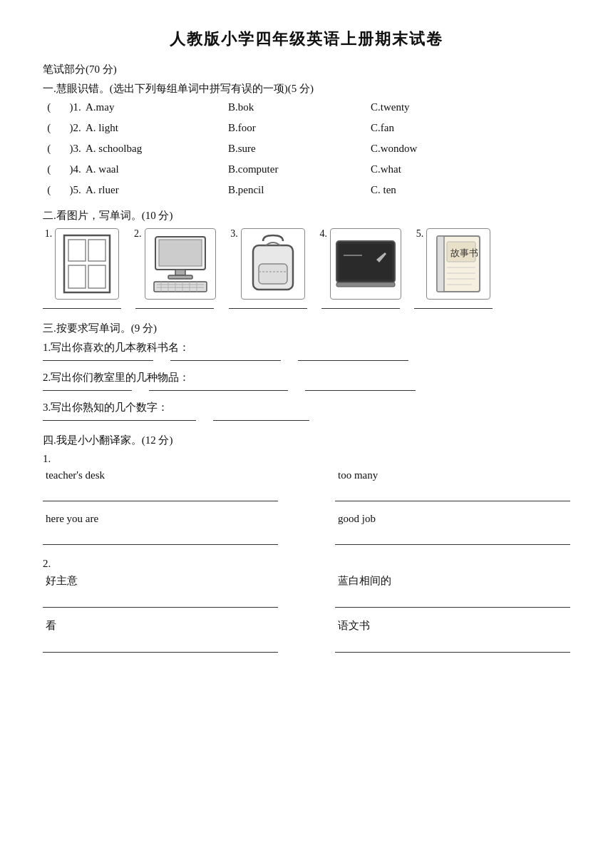 The image size is (613, 868). Describe the element at coordinates (306, 139) in the screenshot. I see `section-1: 一.慧眼识错。(选出下列每组单词中拼写有误的一项)(5 分) ( )1. A.m…` at that location.